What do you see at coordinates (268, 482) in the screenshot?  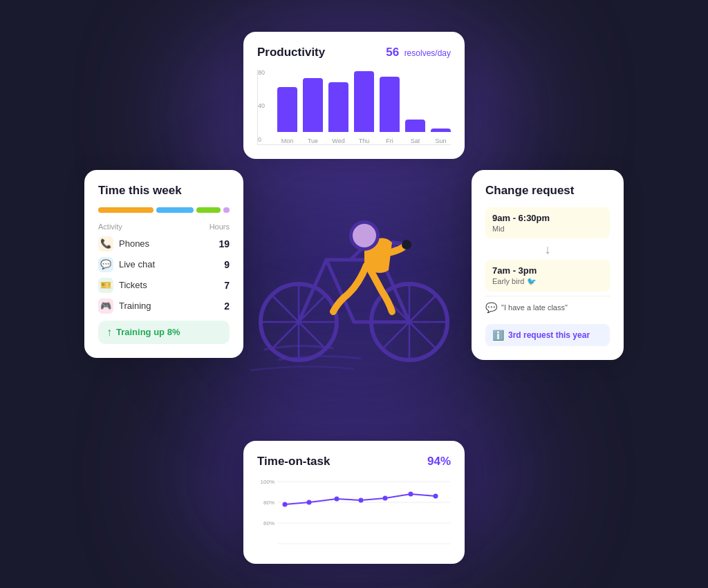 I see `svg-text: 100%` at bounding box center [268, 482].